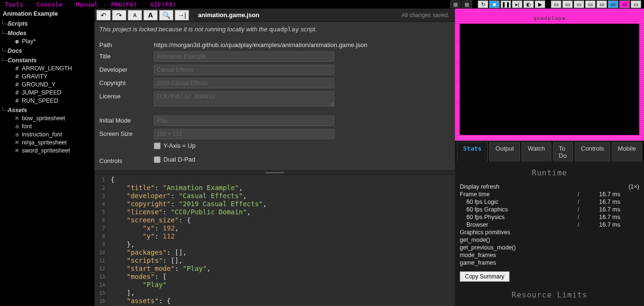  Describe the element at coordinates (549, 234) in the screenshot. I see `stats-panel: Runtime Display refresh(1×)Frame time/16…` at that location.